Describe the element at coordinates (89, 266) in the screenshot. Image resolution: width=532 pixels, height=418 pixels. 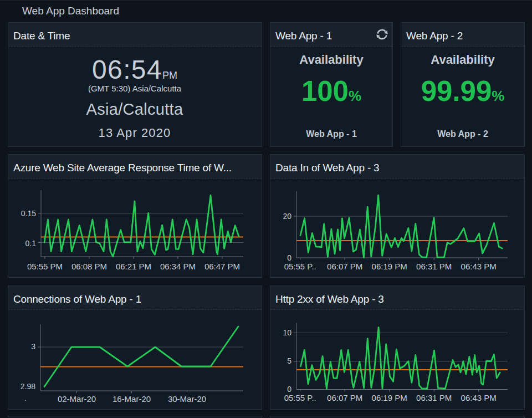
I see `svg-text: 06:08 PM` at that location.